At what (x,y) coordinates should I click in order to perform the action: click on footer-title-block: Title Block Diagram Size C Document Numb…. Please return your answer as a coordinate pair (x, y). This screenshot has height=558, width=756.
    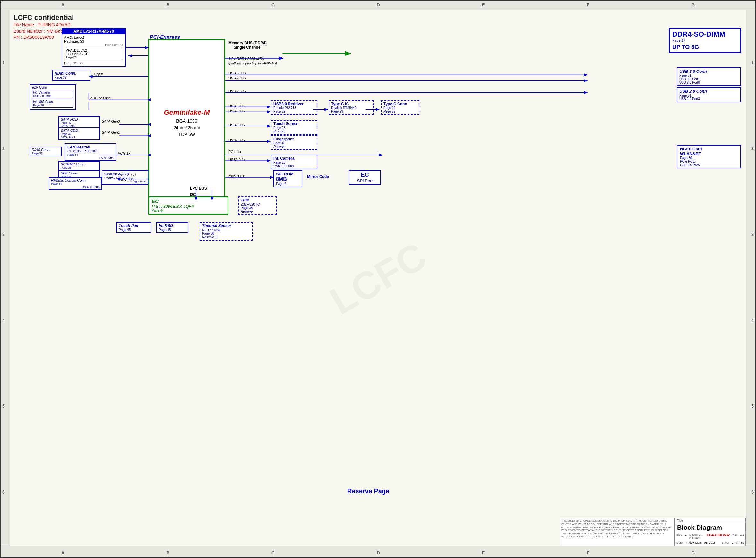
    Looking at the image, I should click on (710, 532).